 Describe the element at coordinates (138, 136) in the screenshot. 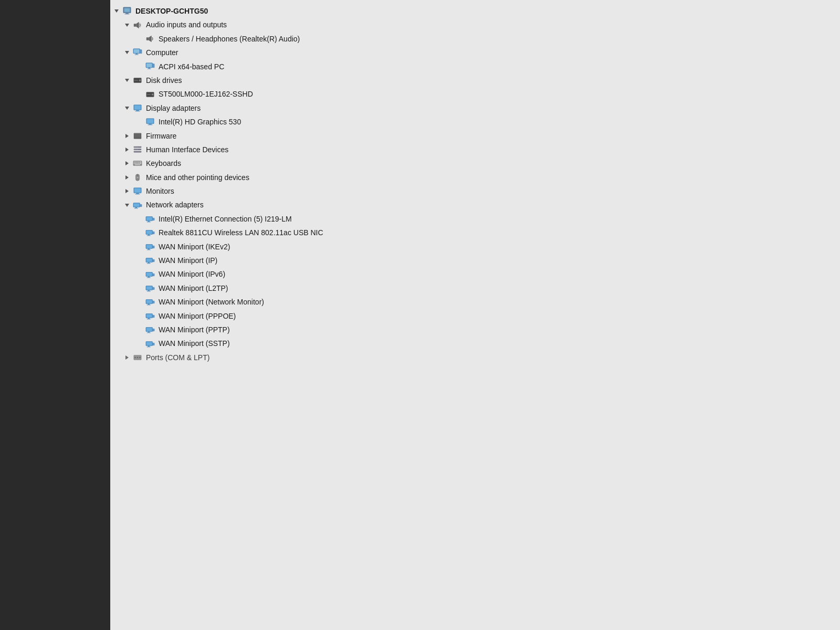

I see `firmware-icon` at that location.